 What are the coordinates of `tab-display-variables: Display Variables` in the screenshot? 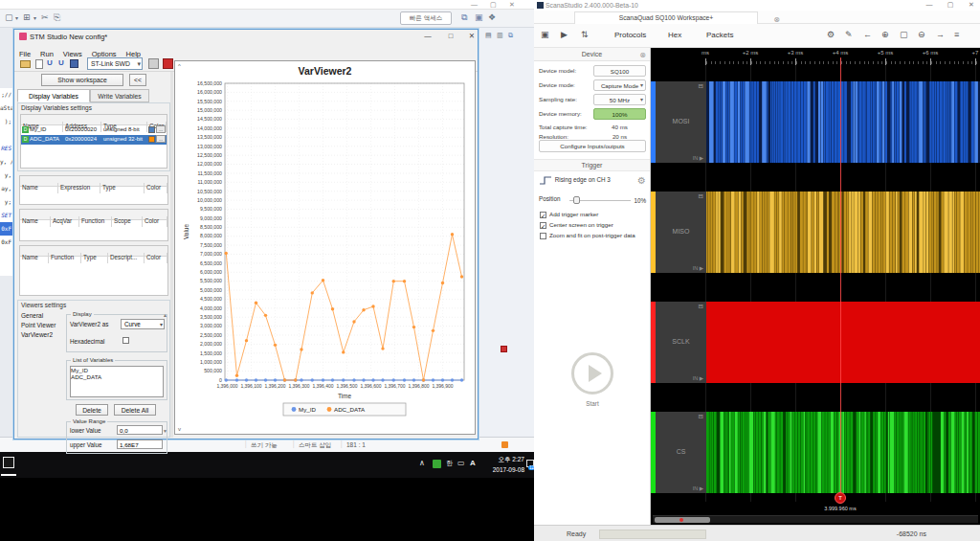 It's located at (54, 96).